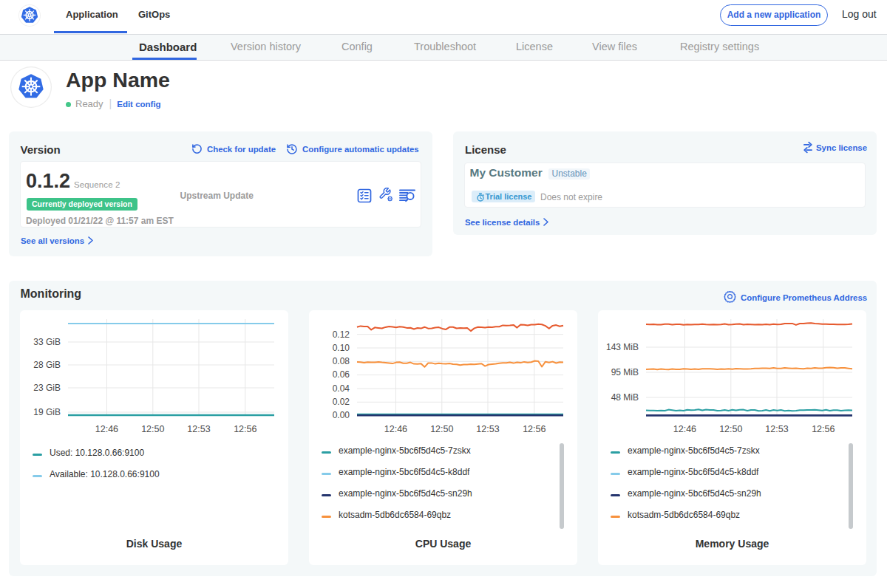 Image resolution: width=887 pixels, height=588 pixels. I want to click on svg-text: 143 MiB, so click(622, 347).